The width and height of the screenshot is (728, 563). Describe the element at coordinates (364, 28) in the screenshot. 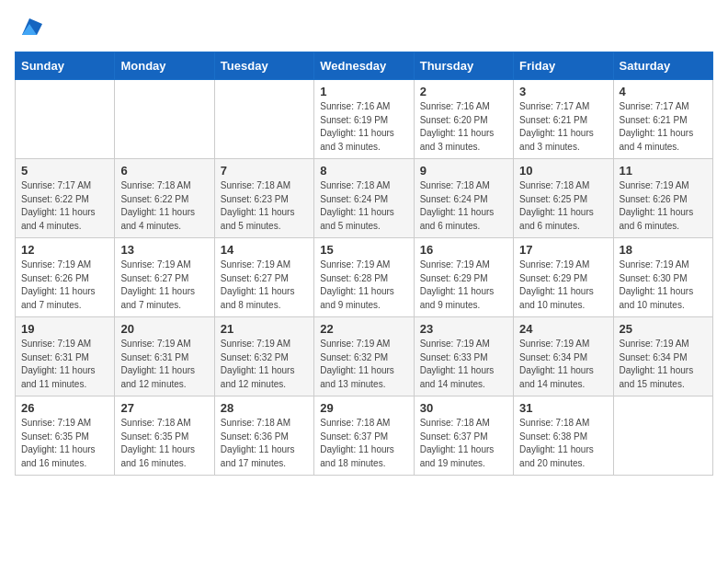

I see `page-header` at that location.